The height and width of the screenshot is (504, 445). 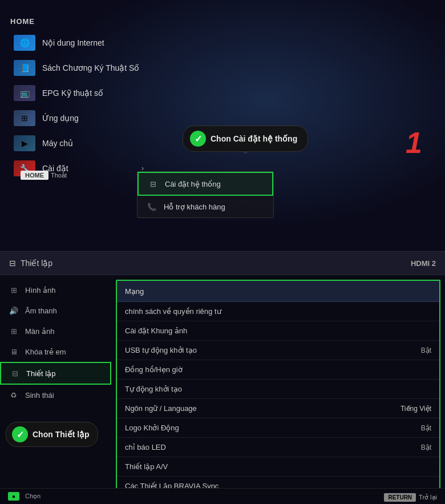 What do you see at coordinates (414, 143) in the screenshot?
I see `step-1-label: 1` at bounding box center [414, 143].